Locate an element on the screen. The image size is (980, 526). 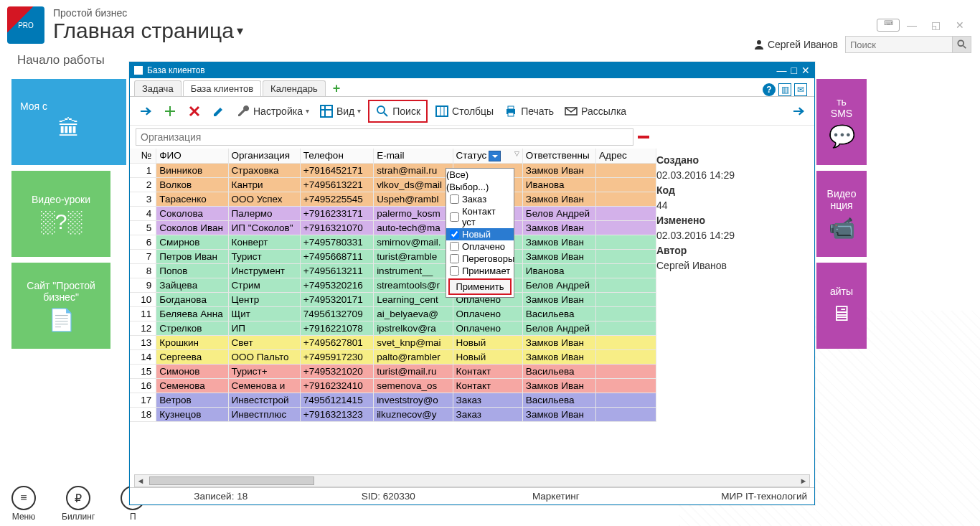
search-input is located at coordinates (899, 44).